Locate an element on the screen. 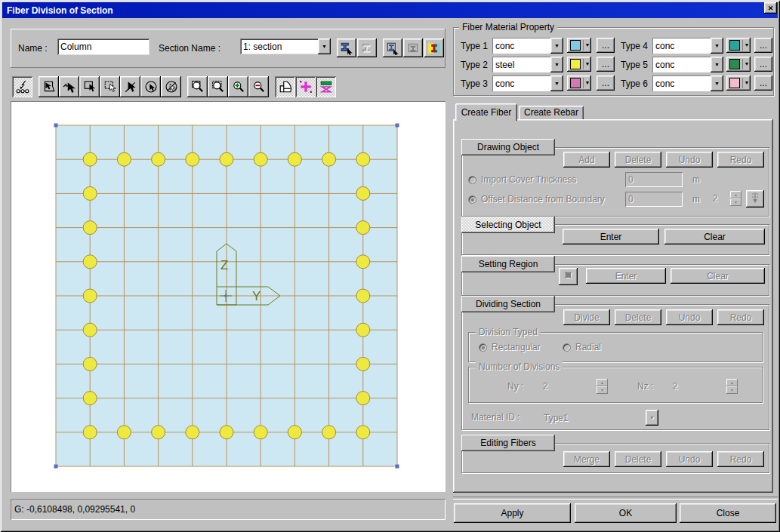 This screenshot has width=780, height=532. offset-direction-button is located at coordinates (755, 199).